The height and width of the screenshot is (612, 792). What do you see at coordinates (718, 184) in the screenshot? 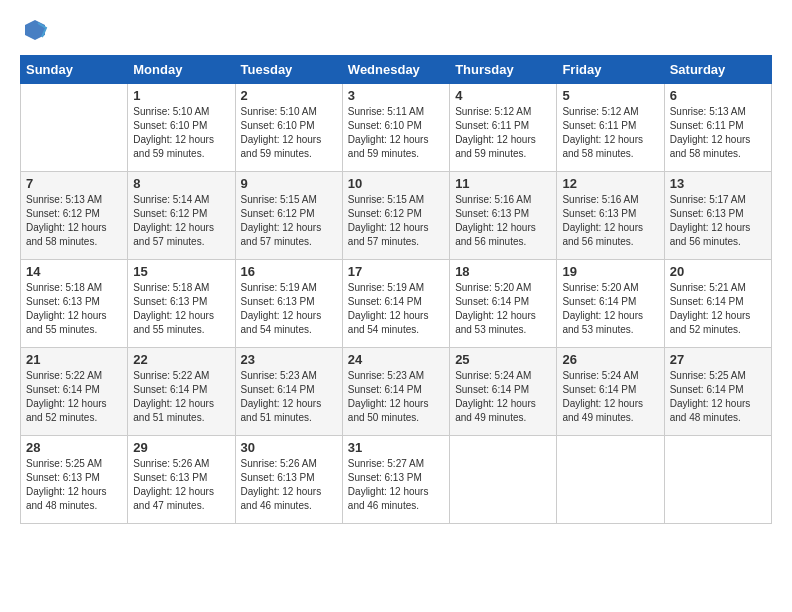
I see `day-number: 13` at bounding box center [718, 184].